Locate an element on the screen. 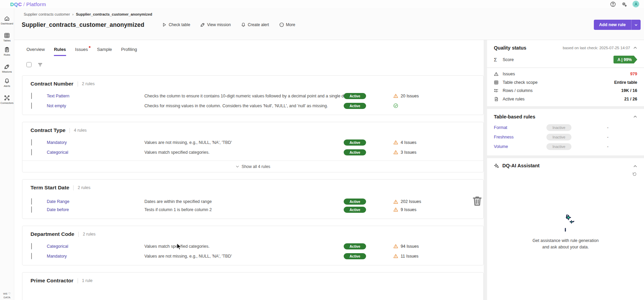  issues-cell: 3 Issues is located at coordinates (432, 152).